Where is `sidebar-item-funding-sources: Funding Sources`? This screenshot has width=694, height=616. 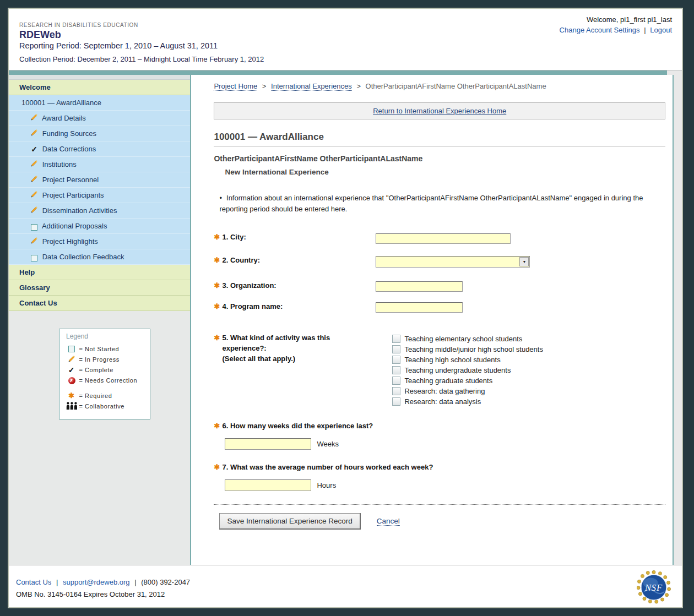
sidebar-item-funding-sources: Funding Sources is located at coordinates (99, 134).